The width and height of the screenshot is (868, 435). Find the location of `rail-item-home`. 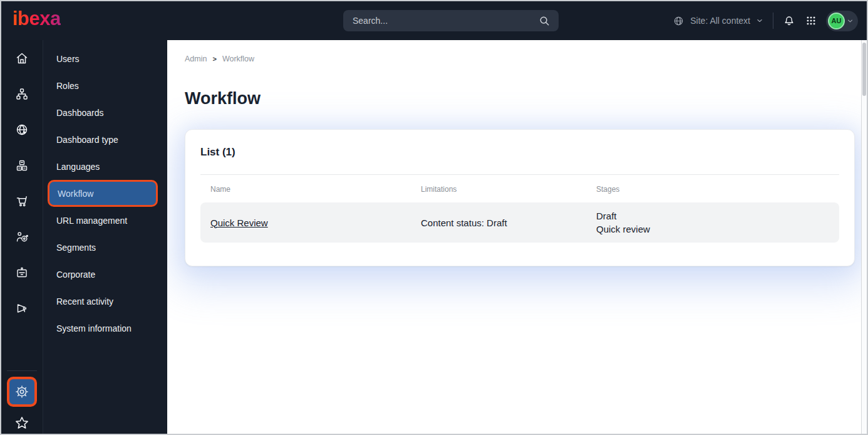

rail-item-home is located at coordinates (22, 58).